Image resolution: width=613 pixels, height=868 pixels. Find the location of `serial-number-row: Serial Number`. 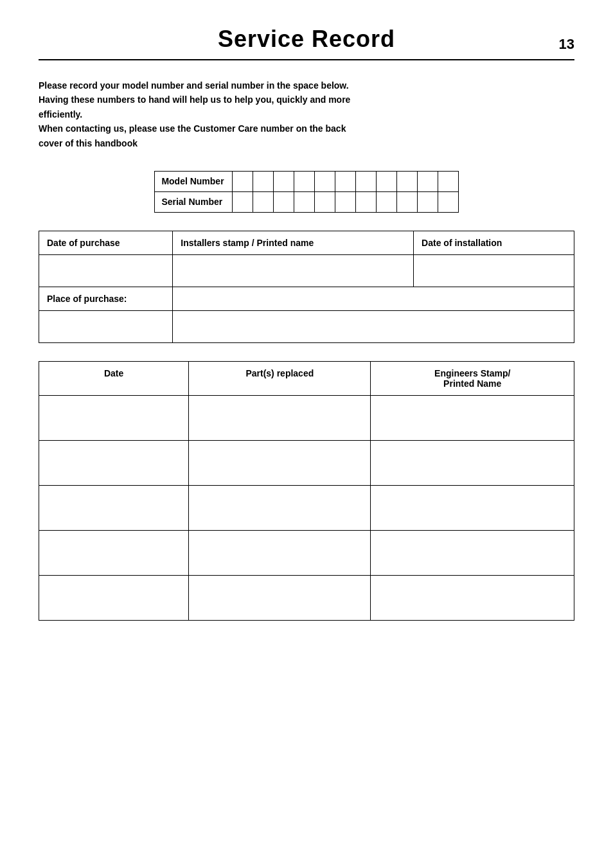

serial-number-row: Serial Number is located at coordinates (306, 202).